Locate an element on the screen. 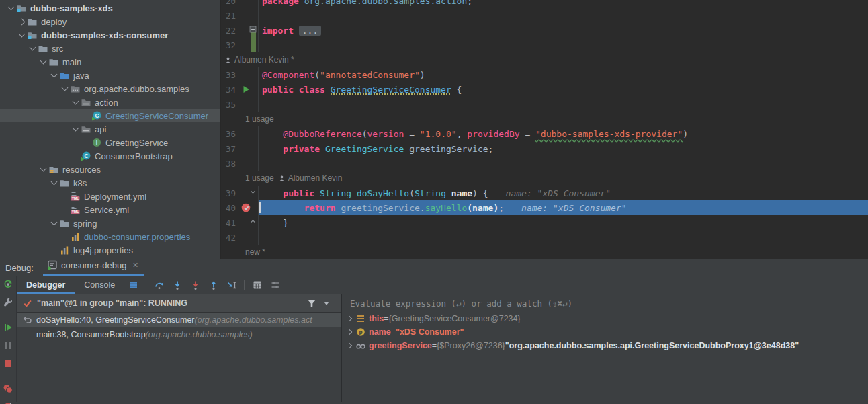  code-token: . is located at coordinates (423, 208).